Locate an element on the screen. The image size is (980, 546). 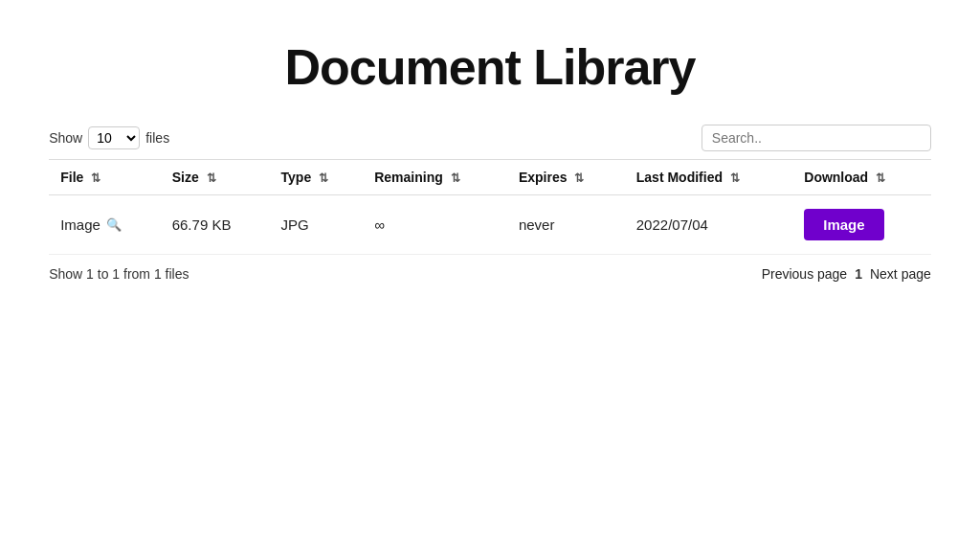
cell-file: Image 🔍 is located at coordinates (104, 225).